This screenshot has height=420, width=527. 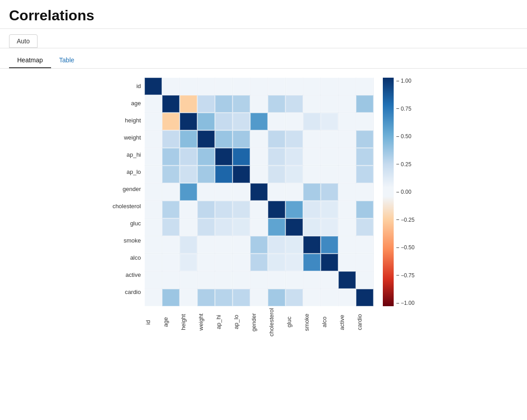 I want to click on tab-bar-outer: Auto, so click(x=264, y=39).